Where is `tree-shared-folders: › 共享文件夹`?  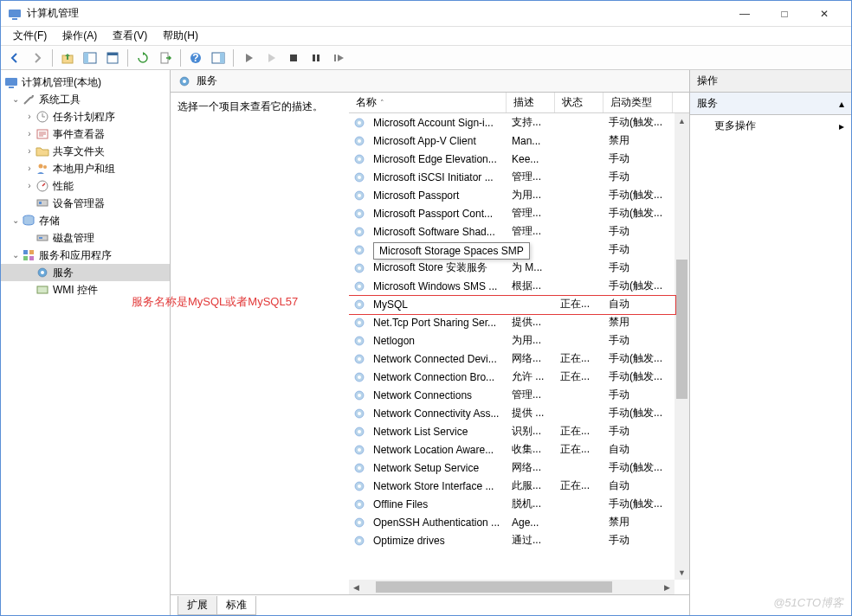
tree-shared-folders: › 共享文件夹 is located at coordinates (85, 151).